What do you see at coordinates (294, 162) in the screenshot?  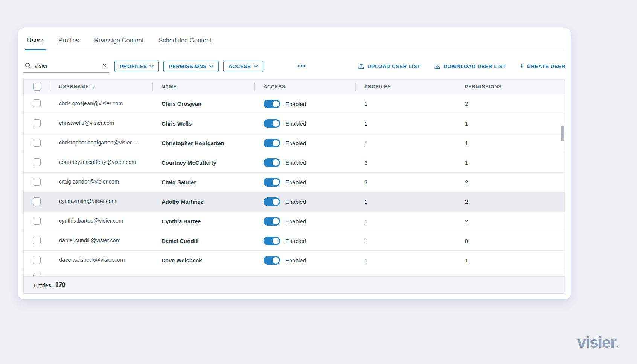 I see `table-row: courtney.mccafferty@visier.com Courtney …` at bounding box center [294, 162].